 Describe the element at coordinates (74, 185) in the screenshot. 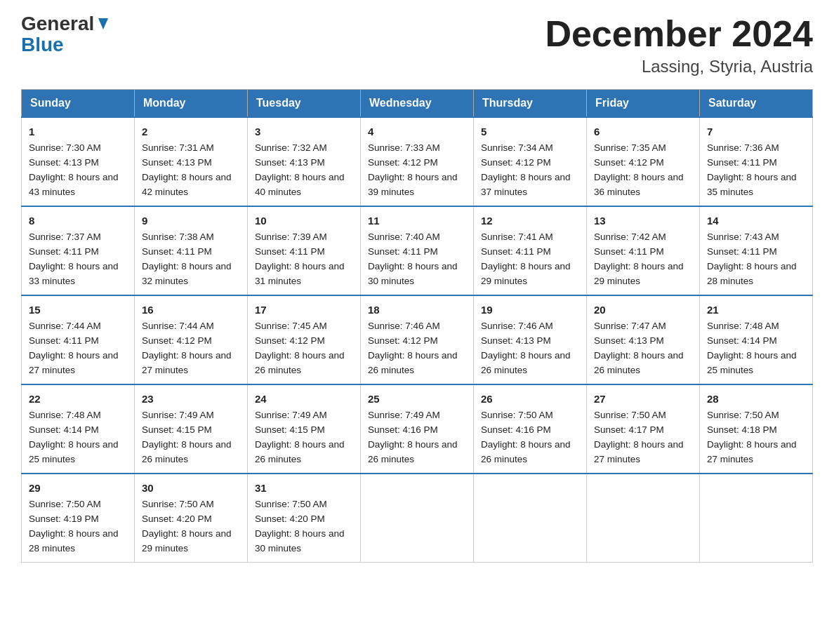

I see `daylight-text: Daylight: 8 hours and 43 minutes` at that location.